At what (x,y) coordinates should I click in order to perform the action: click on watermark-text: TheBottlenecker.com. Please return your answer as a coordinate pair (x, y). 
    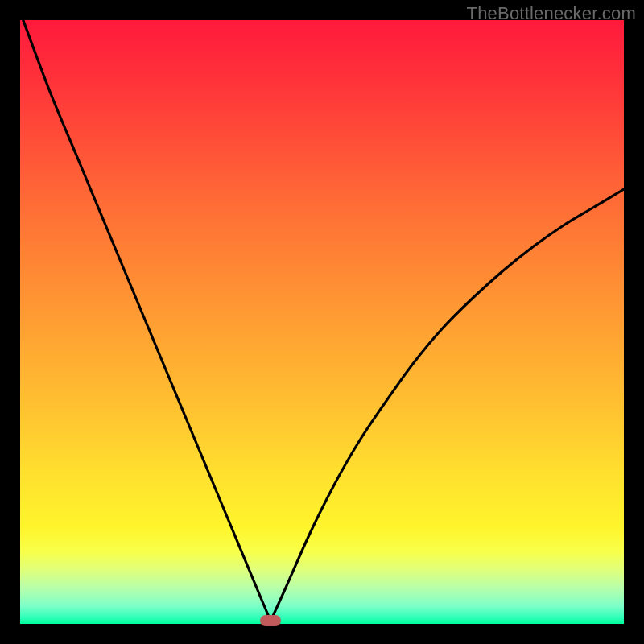
    Looking at the image, I should click on (551, 14).